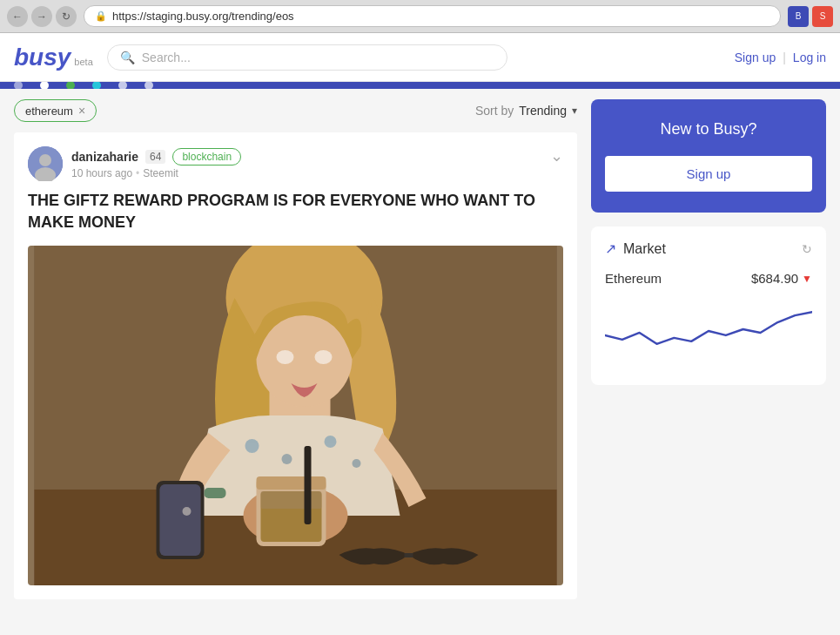  Describe the element at coordinates (104, 157) in the screenshot. I see `author-name: danizaharie` at that location.